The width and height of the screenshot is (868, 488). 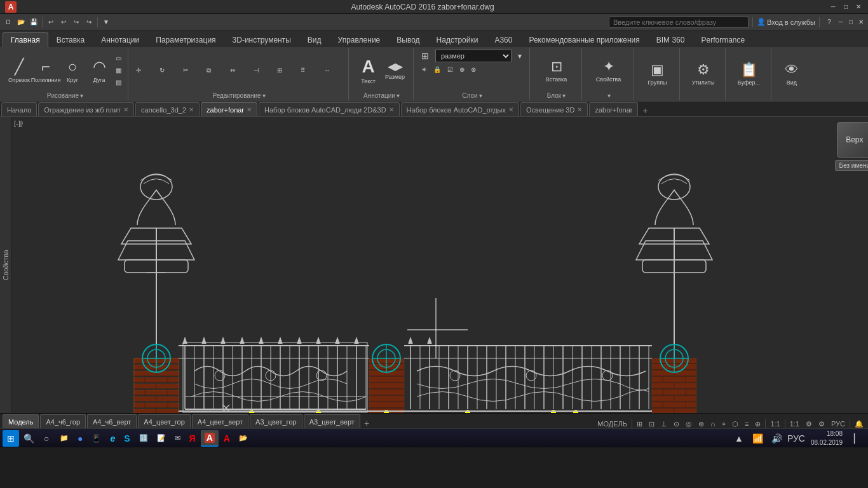 What do you see at coordinates (676, 424) in the screenshot?
I see `polar-button: ⊙` at bounding box center [676, 424].